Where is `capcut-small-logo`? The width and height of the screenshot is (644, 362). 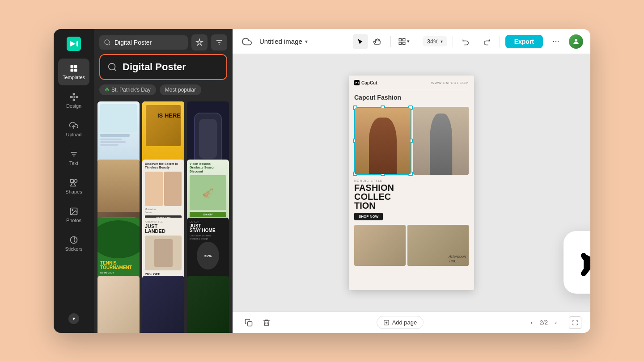
capcut-small-logo is located at coordinates (357, 83).